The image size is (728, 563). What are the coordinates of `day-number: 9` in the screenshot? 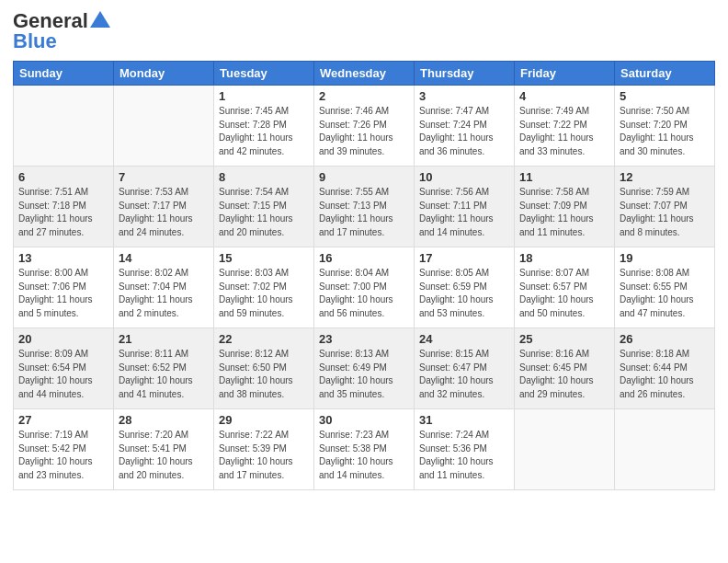 It's located at (364, 177).